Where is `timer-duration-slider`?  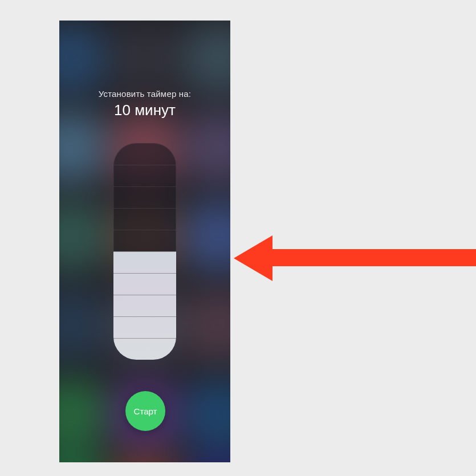 timer-duration-slider is located at coordinates (145, 251).